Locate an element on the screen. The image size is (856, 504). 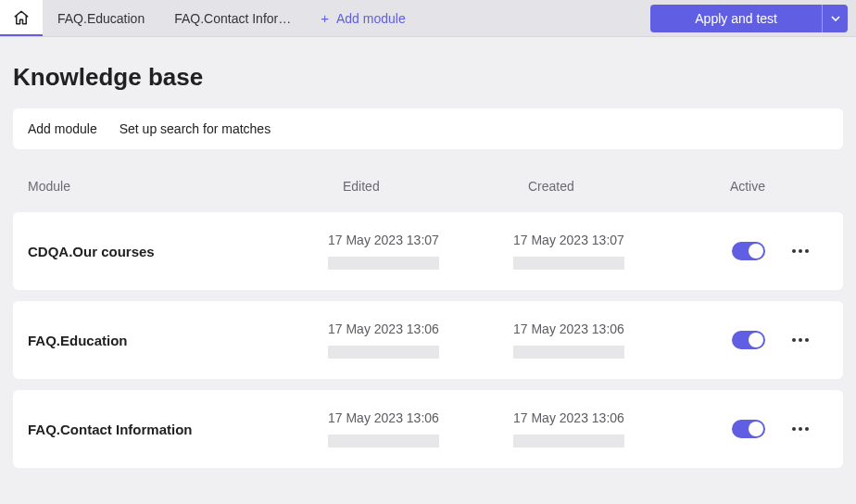
col-created: Created is located at coordinates (625, 186).